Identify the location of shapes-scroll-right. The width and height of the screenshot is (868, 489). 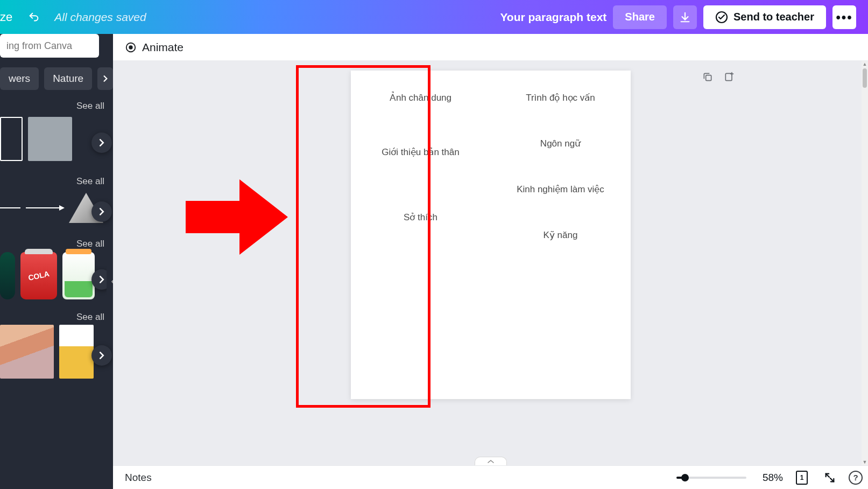
(102, 143).